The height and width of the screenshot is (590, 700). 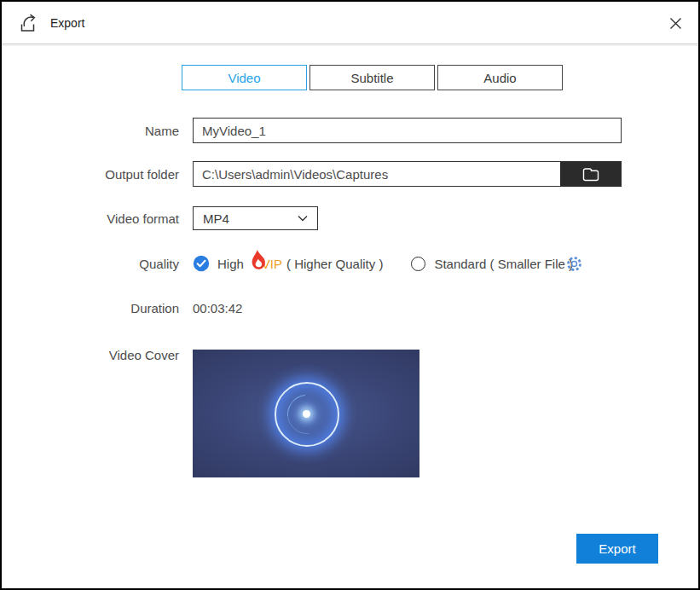 What do you see at coordinates (334, 264) in the screenshot?
I see `quality-high-suffix: ( Higher Quality )` at bounding box center [334, 264].